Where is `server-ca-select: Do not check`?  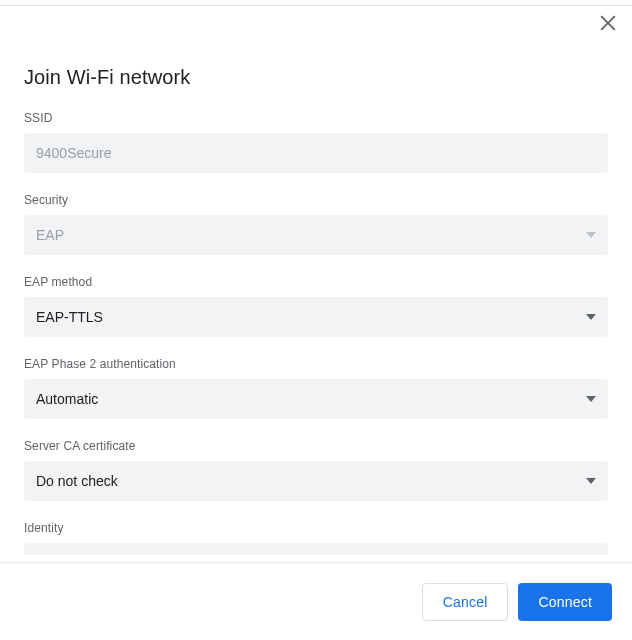 server-ca-select: Do not check is located at coordinates (316, 481).